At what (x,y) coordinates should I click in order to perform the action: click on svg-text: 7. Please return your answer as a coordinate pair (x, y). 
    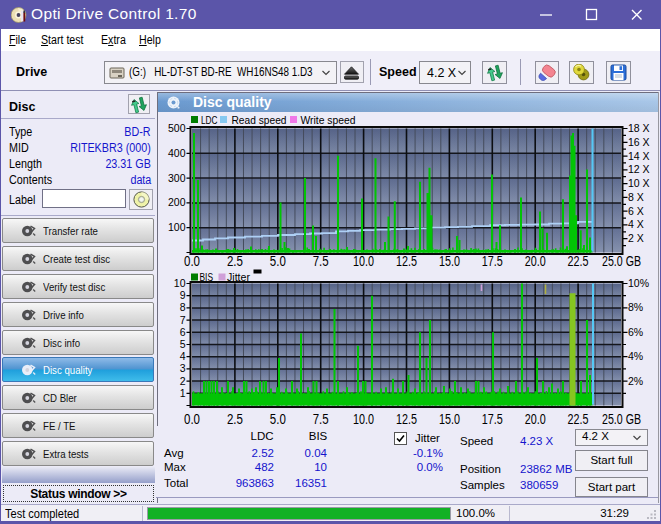
    Looking at the image, I should click on (183, 320).